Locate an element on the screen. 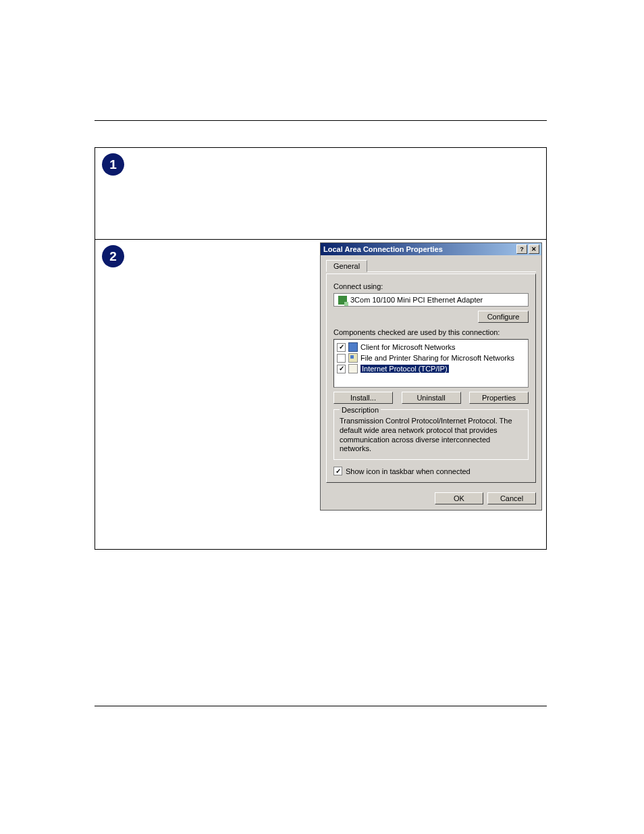 This screenshot has height=834, width=644. component-tcpip: Internet Protocol (TCP/IP) is located at coordinates (431, 369).